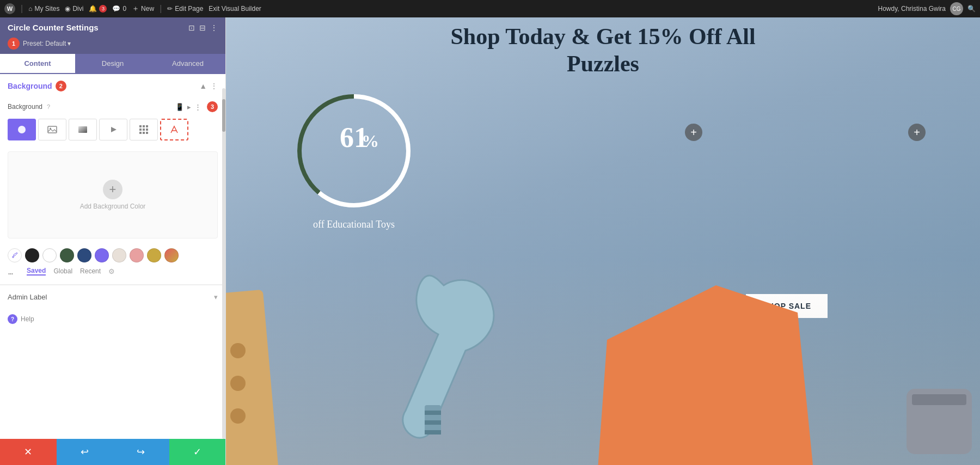 The image size is (980, 465). Describe the element at coordinates (198, 107) in the screenshot. I see `ellipsis-icon: ⋮` at that location.